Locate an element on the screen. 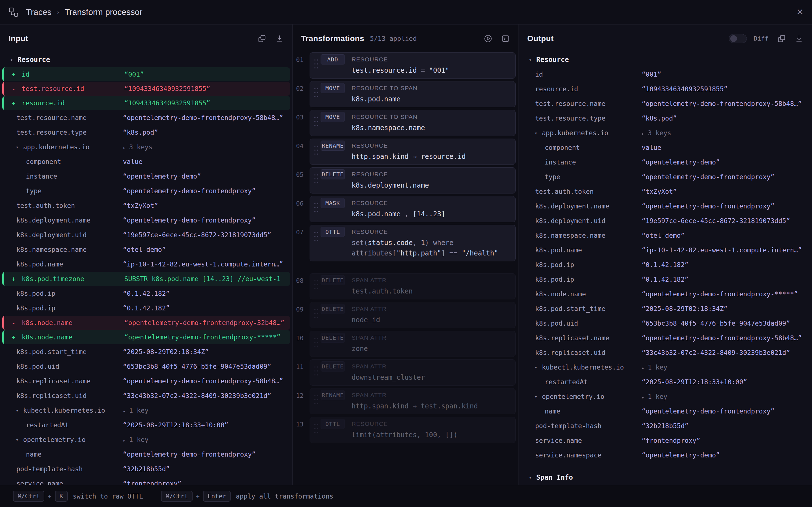  transform-card: MOVERESOURCE TO SPANk8s.namespace.name is located at coordinates (413, 123).